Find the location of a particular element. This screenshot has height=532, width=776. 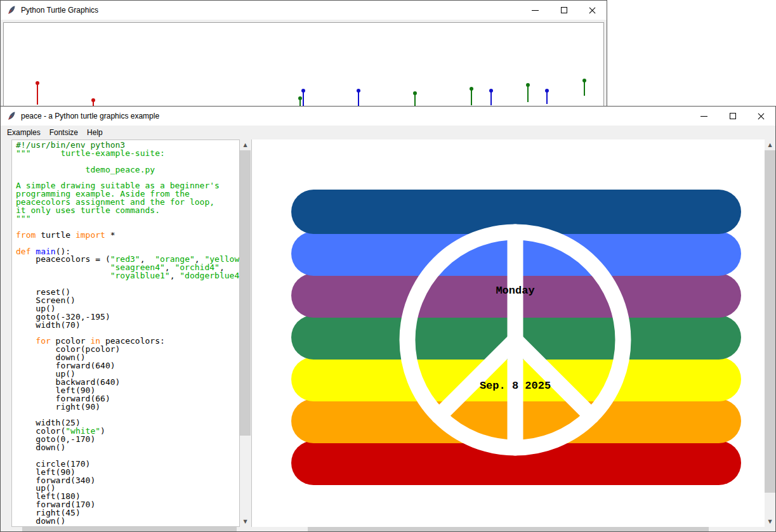

canvas-label: Monday is located at coordinates (515, 290).